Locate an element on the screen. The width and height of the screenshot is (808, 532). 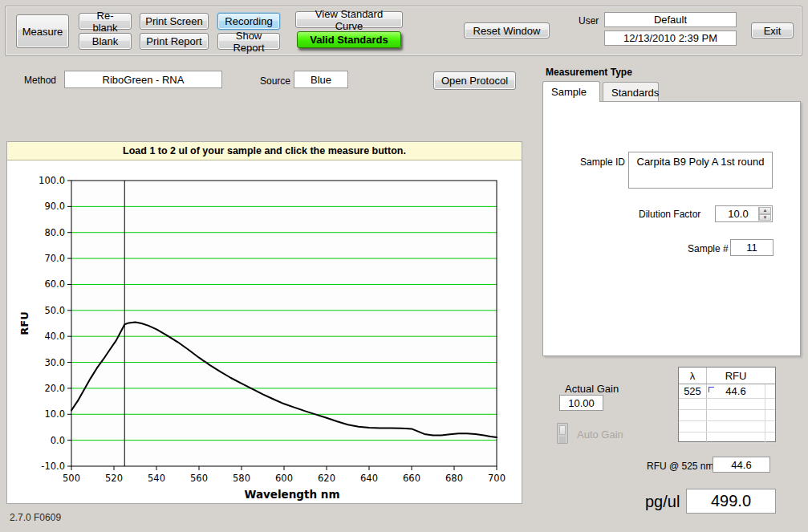
cell-rfu: 44.6 is located at coordinates (737, 392).